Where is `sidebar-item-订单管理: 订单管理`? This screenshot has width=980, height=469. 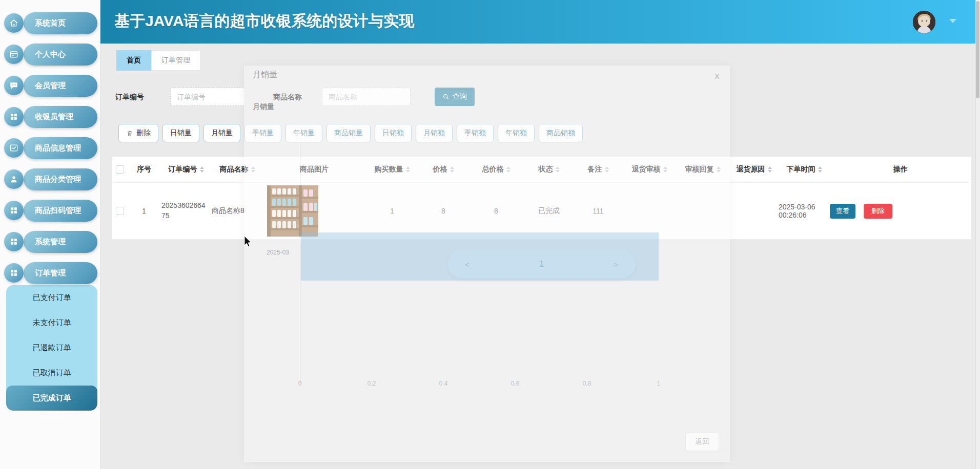 sidebar-item-订单管理: 订单管理 is located at coordinates (60, 273).